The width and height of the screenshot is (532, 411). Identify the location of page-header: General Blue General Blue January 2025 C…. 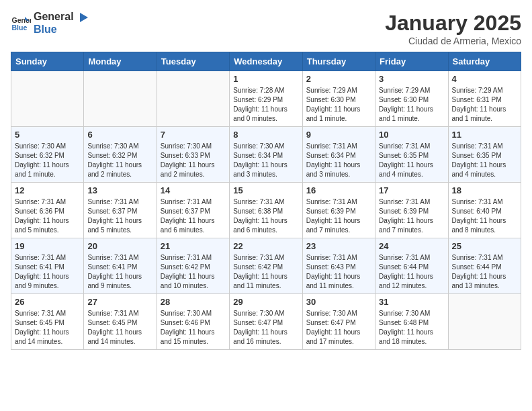
(266, 28).